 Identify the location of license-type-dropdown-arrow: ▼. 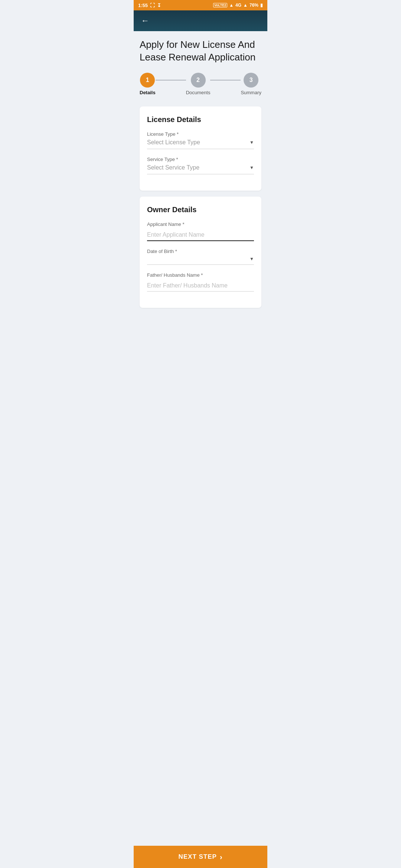
(252, 142).